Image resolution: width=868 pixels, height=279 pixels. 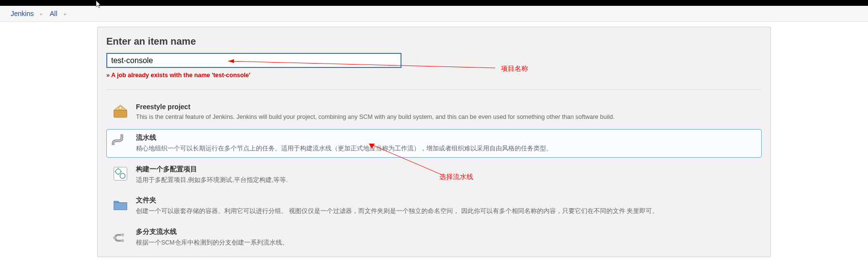 What do you see at coordinates (375, 117) in the screenshot?
I see `item-type-desc: This is the central feature of Jenkins. …` at bounding box center [375, 117].